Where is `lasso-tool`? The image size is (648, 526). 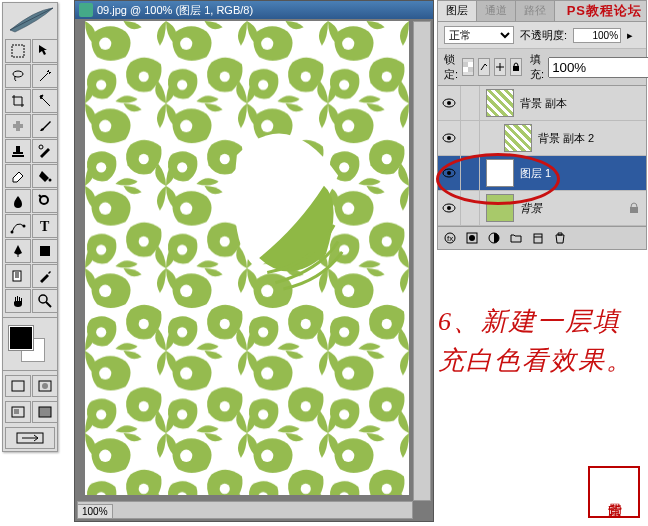 lasso-tool is located at coordinates (18, 76).